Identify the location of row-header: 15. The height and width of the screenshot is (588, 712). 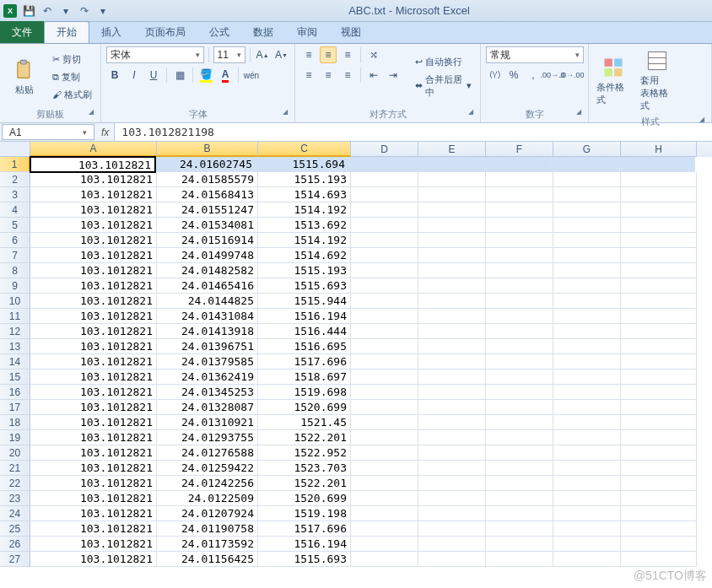
(15, 377).